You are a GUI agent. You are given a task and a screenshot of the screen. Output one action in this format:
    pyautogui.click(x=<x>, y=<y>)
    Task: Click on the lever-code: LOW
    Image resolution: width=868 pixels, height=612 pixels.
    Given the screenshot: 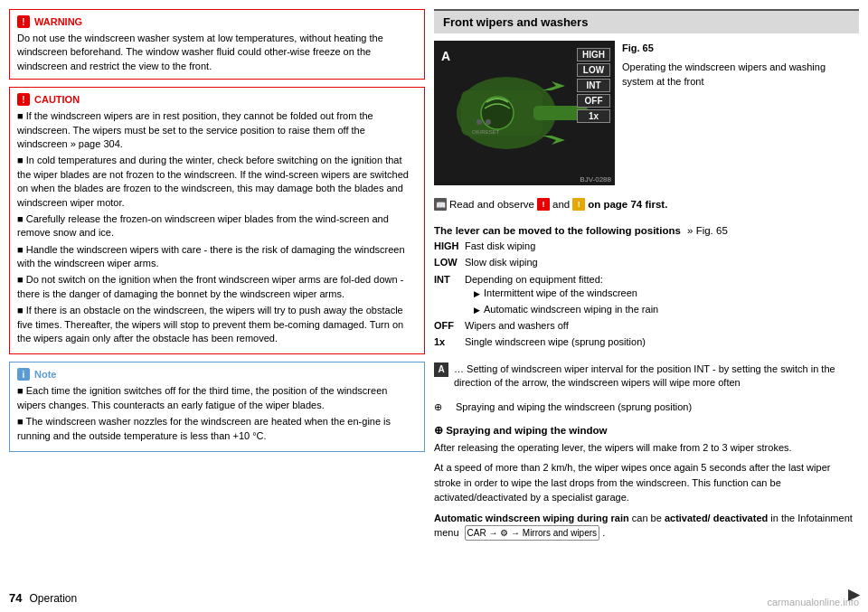 What is the action you would take?
    pyautogui.click(x=447, y=262)
    